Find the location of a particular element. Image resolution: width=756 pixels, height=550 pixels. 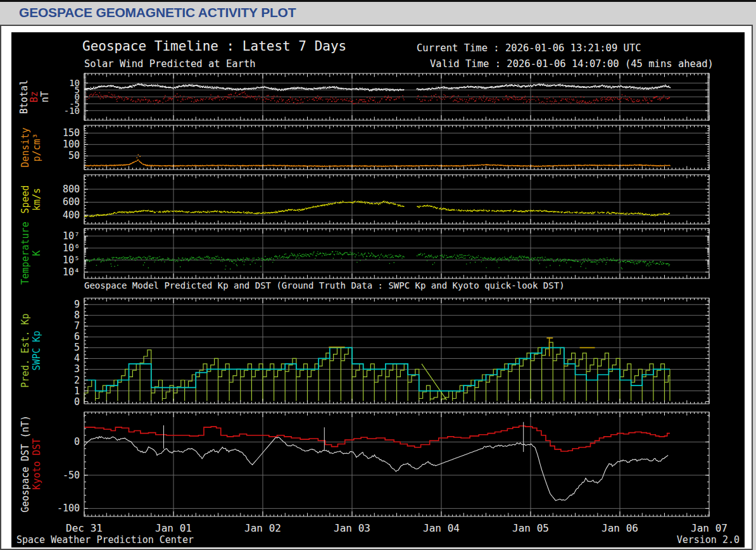

svg-text: Jan 07 is located at coordinates (709, 528).